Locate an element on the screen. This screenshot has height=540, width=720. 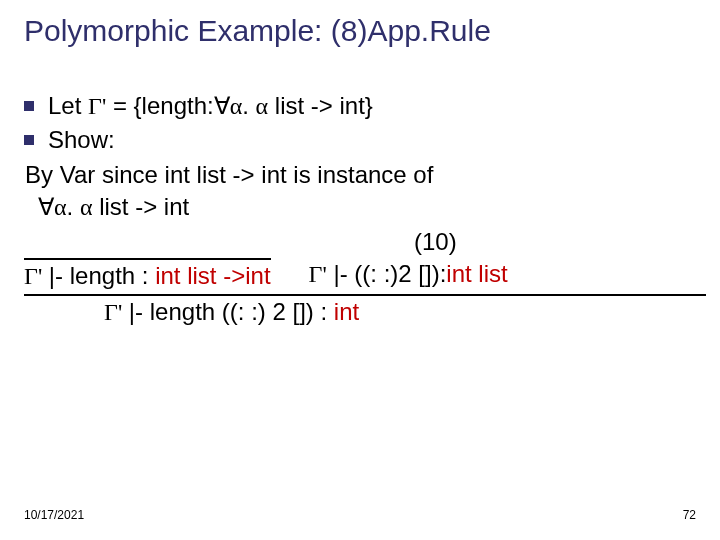
conclusion: Γ' |- length ((: :) 2 []) : int is located at coordinates (365, 311).